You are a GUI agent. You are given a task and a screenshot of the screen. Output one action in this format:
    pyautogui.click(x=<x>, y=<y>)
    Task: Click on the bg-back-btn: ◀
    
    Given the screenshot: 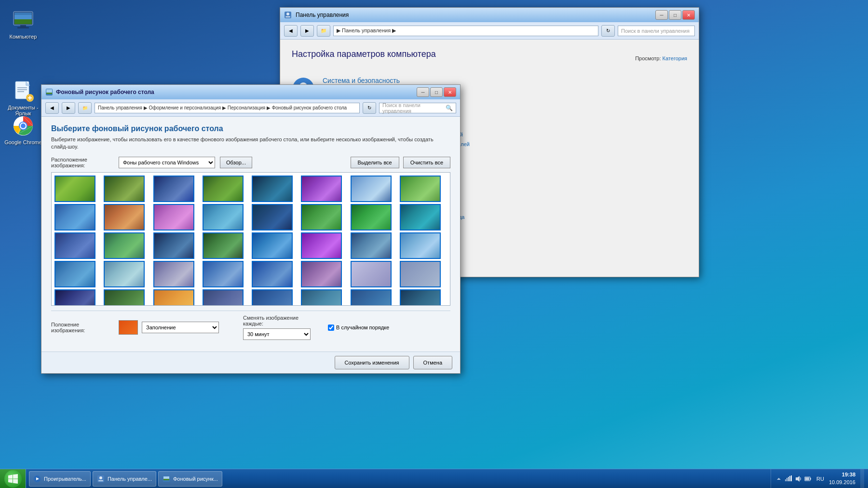 What is the action you would take?
    pyautogui.click(x=52, y=108)
    